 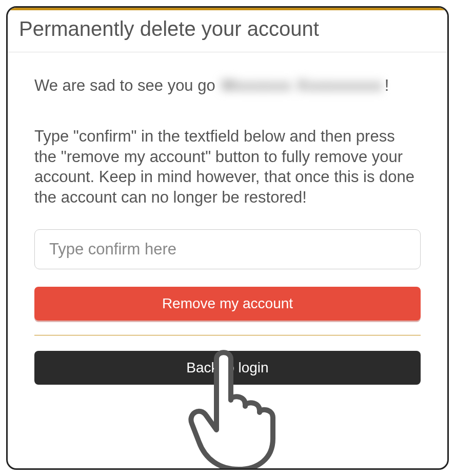 What do you see at coordinates (127, 85) in the screenshot?
I see `sad-prefix: We are sad to see you go` at bounding box center [127, 85].